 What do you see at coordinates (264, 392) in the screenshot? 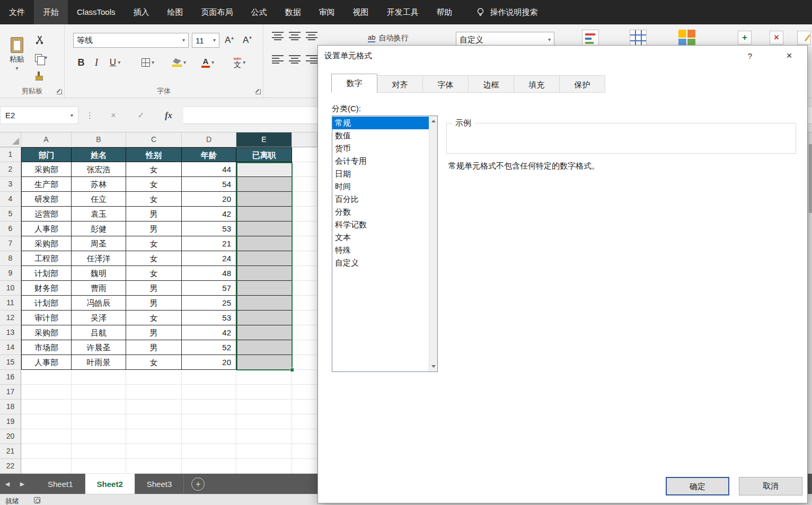
I see `cell-E17` at bounding box center [264, 392].